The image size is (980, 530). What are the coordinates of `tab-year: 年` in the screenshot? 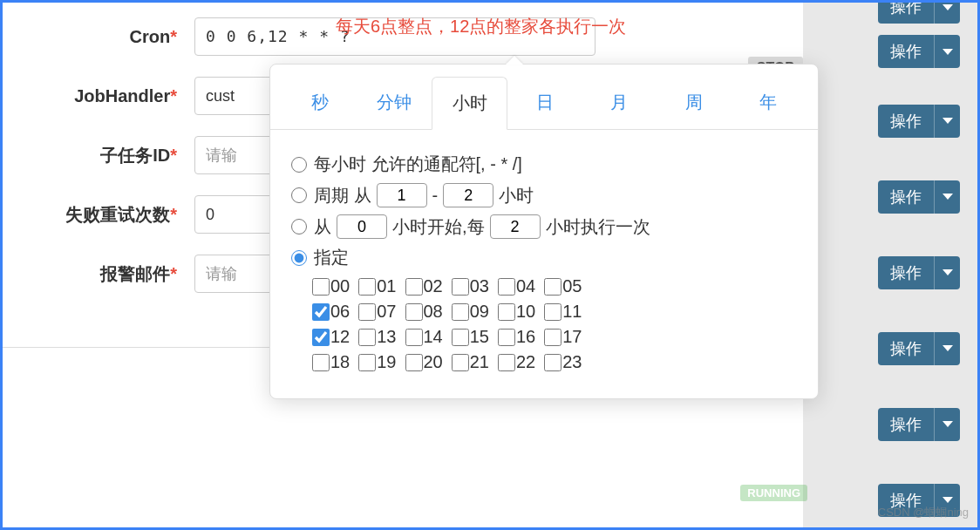 It's located at (769, 103).